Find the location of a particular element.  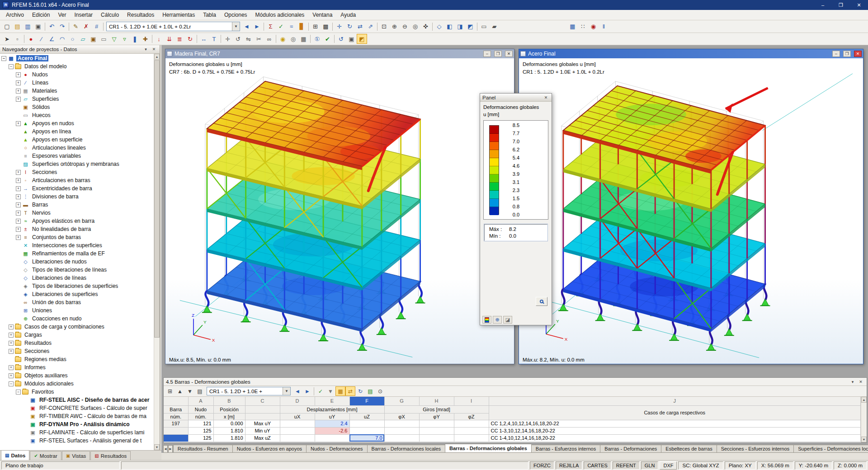

edit-mode-icon: ✎ is located at coordinates (76, 27).